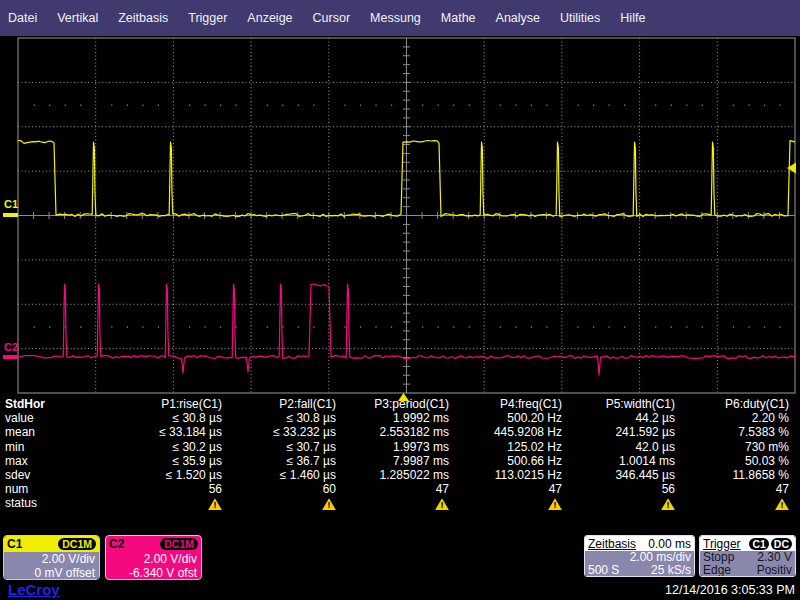 This screenshot has width=800, height=600. I want to click on channel-c1-label: C1, so click(14, 544).